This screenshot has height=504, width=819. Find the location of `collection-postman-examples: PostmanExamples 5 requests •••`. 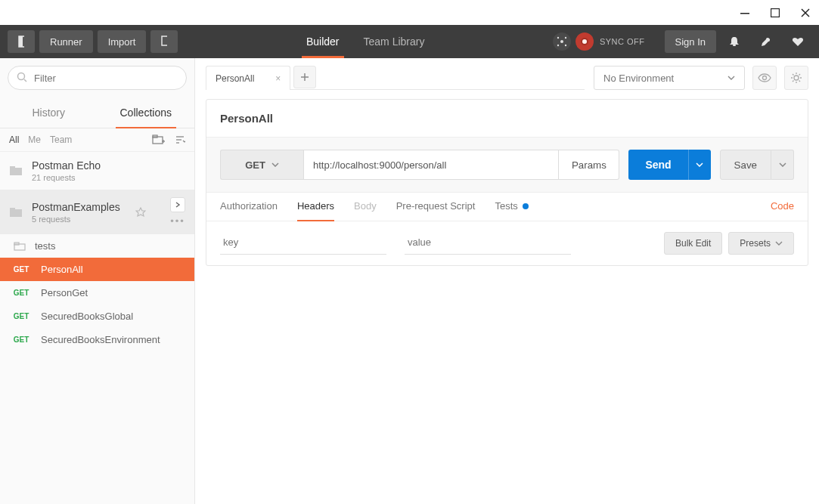

collection-postman-examples: PostmanExamples 5 requests ••• is located at coordinates (97, 212).